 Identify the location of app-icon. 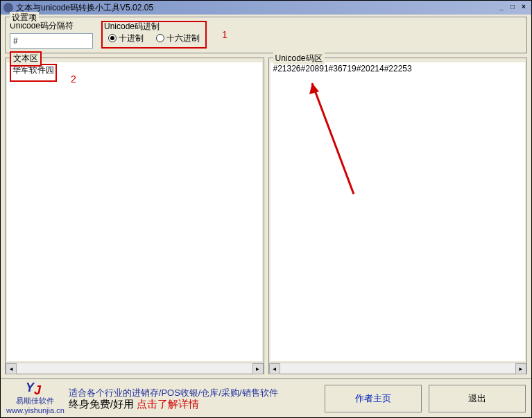
(8, 8).